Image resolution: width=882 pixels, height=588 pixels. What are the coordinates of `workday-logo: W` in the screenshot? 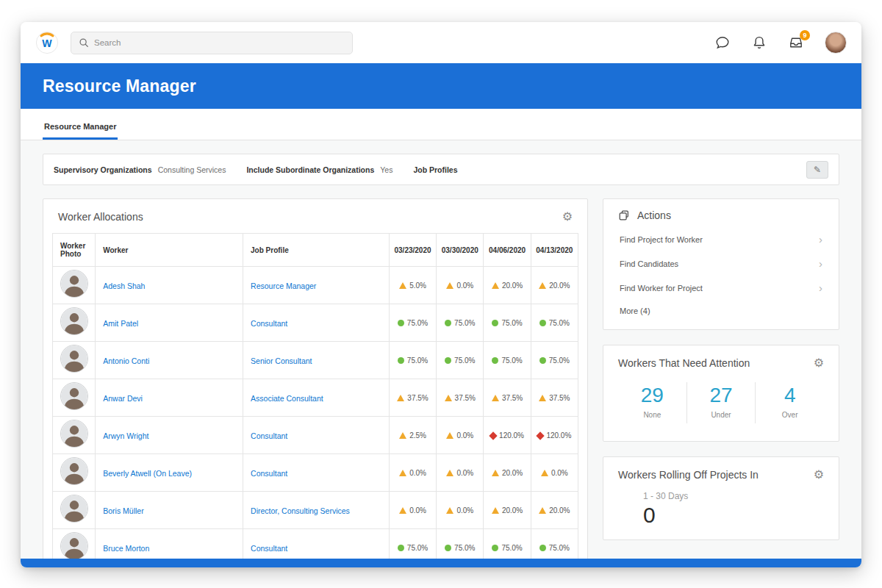 It's located at (47, 43).